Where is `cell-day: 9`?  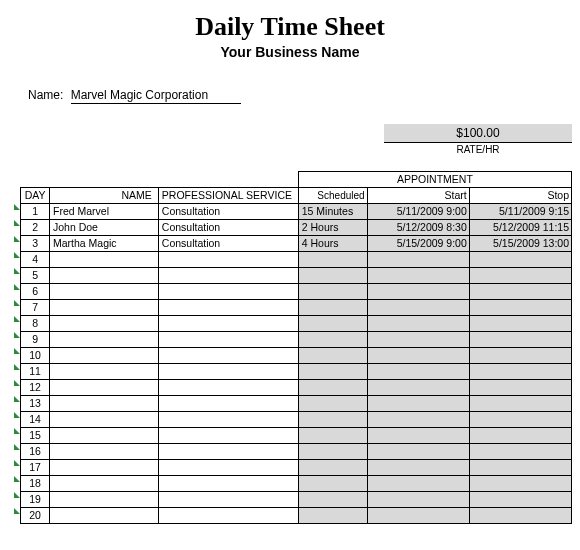
cell-day: 9 is located at coordinates (36, 340).